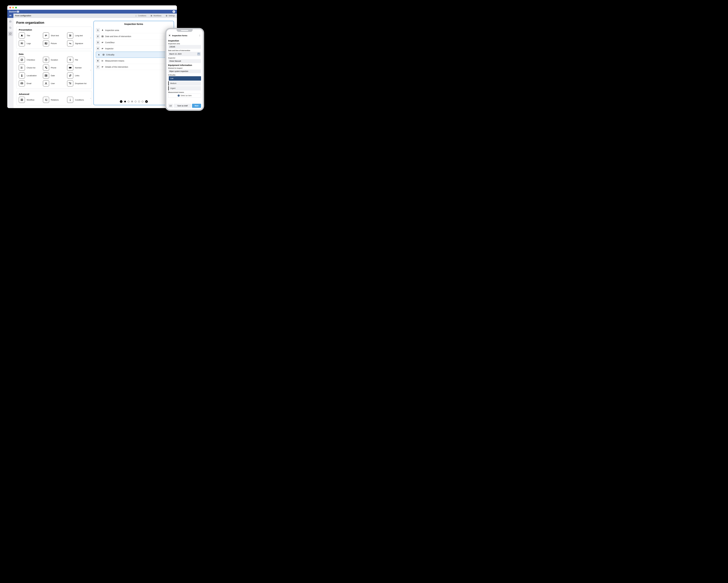  I want to click on add-page-button: +, so click(147, 102).